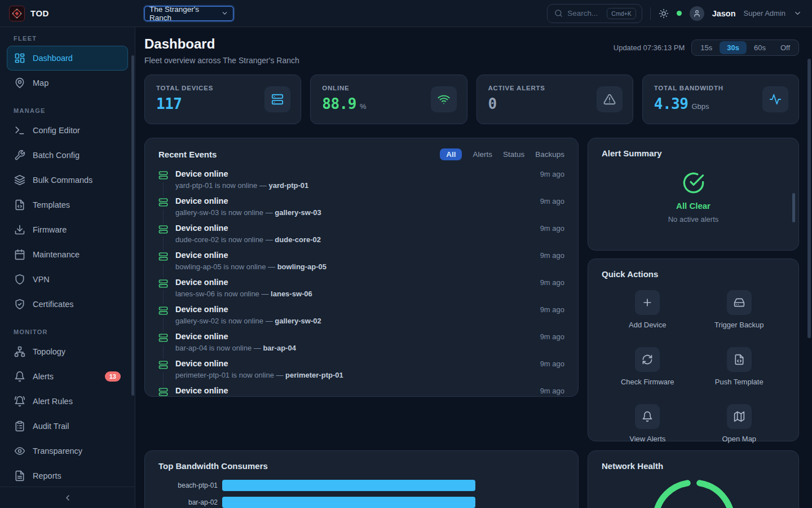 The height and width of the screenshot is (508, 812). I want to click on map-icon, so click(739, 417).